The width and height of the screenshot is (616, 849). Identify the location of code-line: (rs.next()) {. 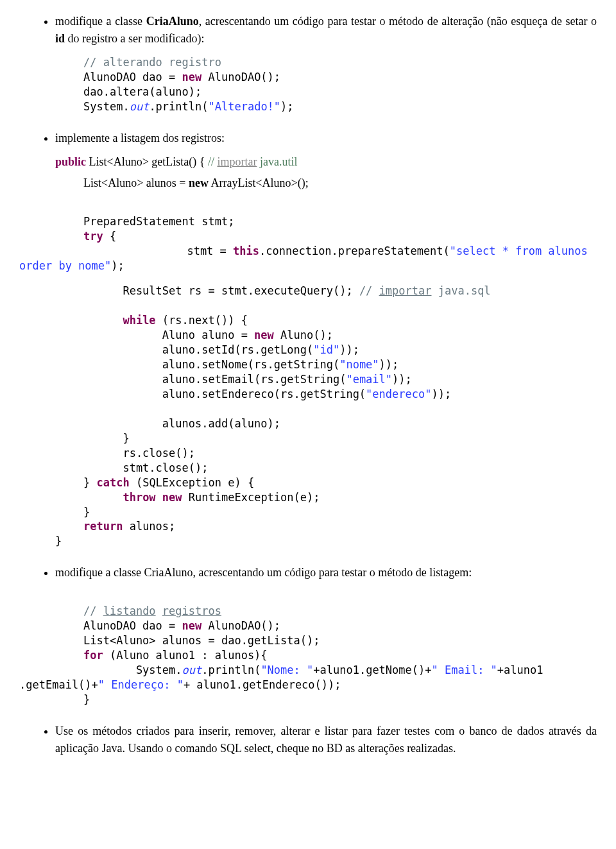
(201, 320).